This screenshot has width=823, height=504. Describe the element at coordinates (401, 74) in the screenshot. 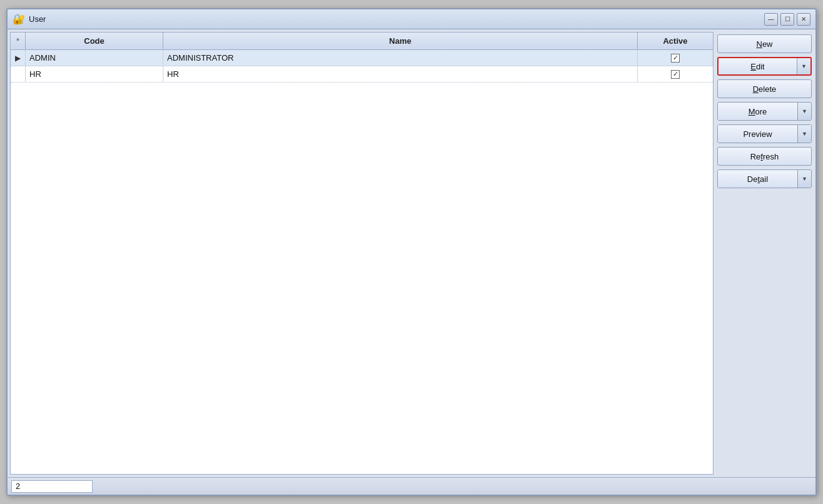

I see `row-name: HR` at that location.